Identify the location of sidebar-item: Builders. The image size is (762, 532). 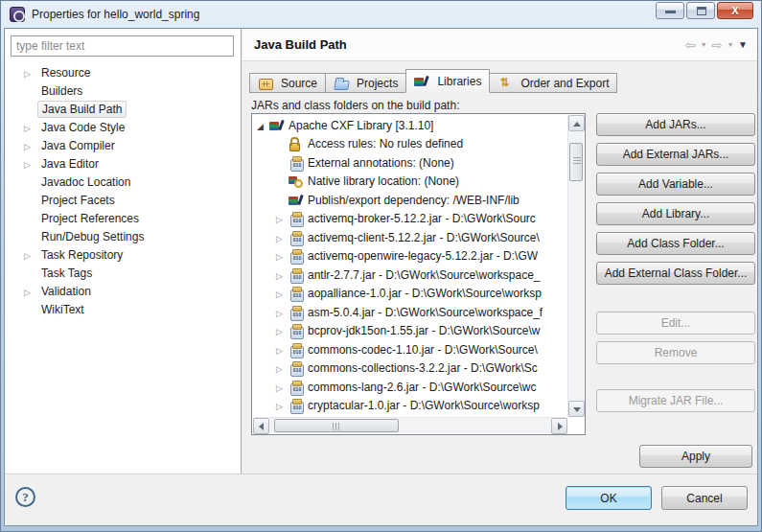
(123, 90).